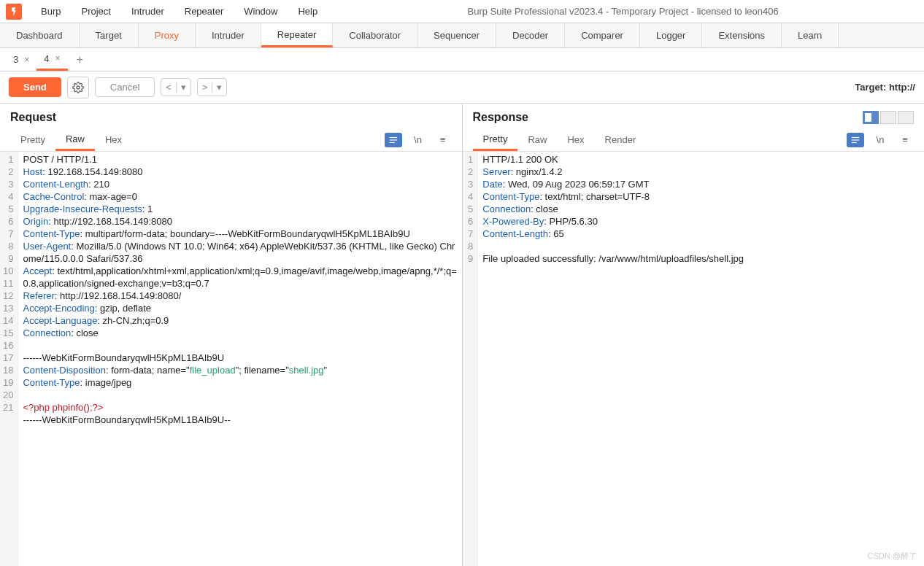 This screenshot has width=924, height=566. What do you see at coordinates (231, 117) in the screenshot?
I see `request-title: Request` at bounding box center [231, 117].